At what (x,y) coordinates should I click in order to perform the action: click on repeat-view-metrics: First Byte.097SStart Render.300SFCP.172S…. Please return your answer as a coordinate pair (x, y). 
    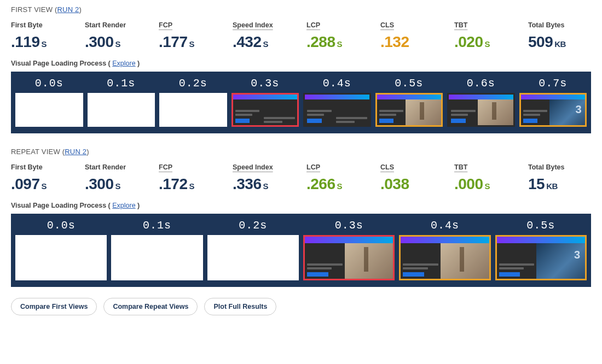
    Looking at the image, I should click on (301, 178).